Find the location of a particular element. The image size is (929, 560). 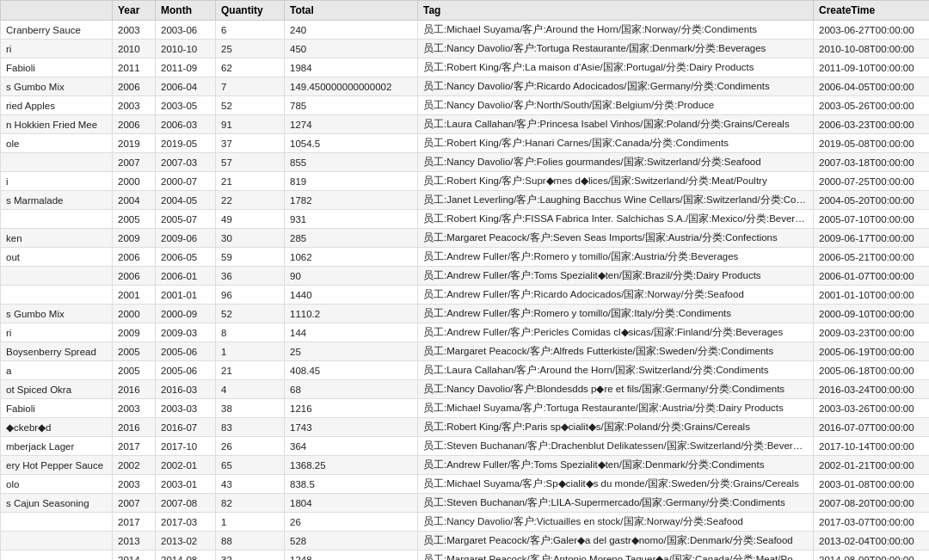

table-row: ole20192019-05371054.5员工:Robert King/客户:… is located at coordinates (465, 144).